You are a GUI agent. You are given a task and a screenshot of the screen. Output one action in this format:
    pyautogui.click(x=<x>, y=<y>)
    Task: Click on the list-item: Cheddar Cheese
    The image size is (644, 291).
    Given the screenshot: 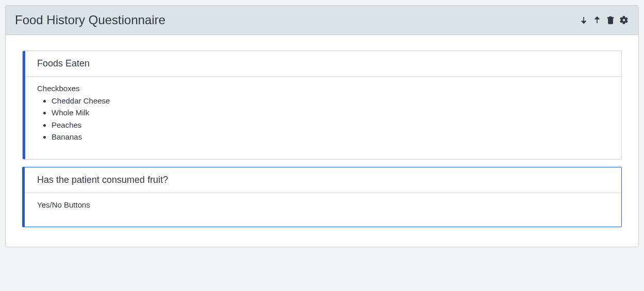 What is the action you would take?
    pyautogui.click(x=332, y=101)
    